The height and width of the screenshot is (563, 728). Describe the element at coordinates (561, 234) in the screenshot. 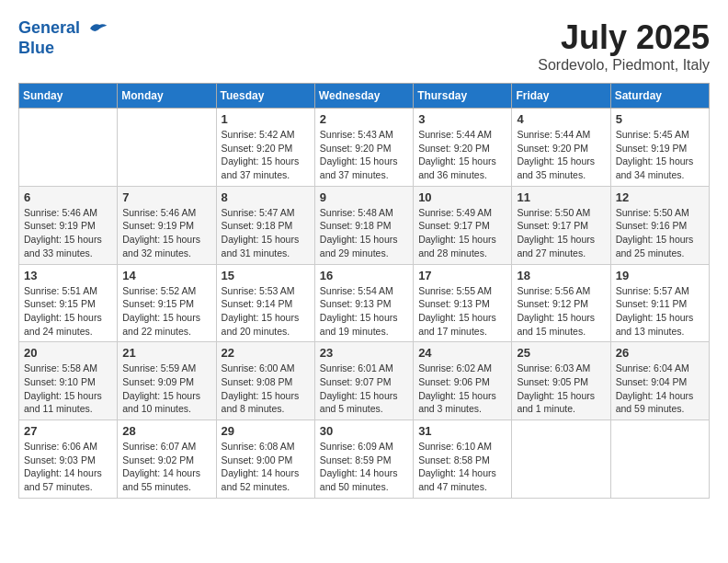

I see `day-detail: Sunrise: 5:50 AMSunset: 9:17 PMDaylight:…` at that location.